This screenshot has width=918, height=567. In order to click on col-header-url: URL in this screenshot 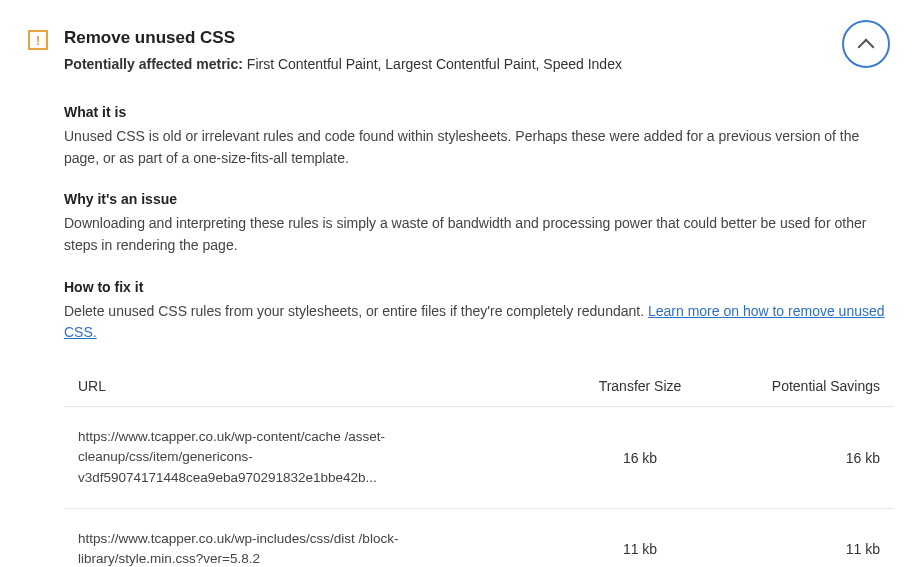, I will do `click(319, 386)`.